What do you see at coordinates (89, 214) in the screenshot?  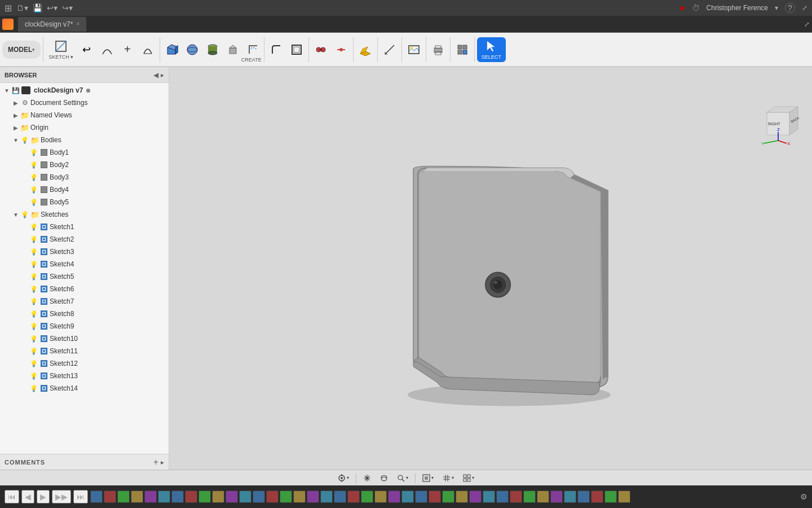 I see `browser-item-sketches: ▼ 💡 📁 Sketches` at bounding box center [89, 214].